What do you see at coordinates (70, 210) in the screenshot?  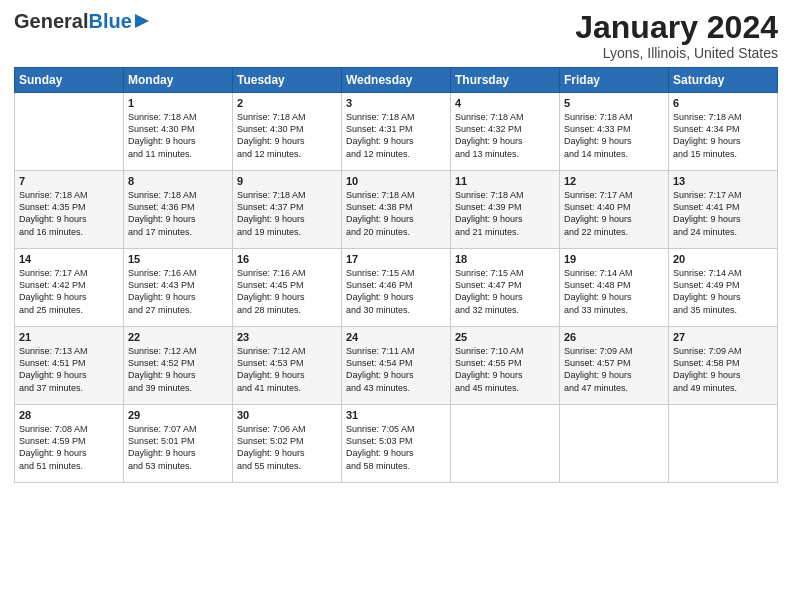 I see `calendar-cell: 7Sunrise: 7:18 AM Sunset: 4:35 PM Daylig…` at bounding box center [70, 210].